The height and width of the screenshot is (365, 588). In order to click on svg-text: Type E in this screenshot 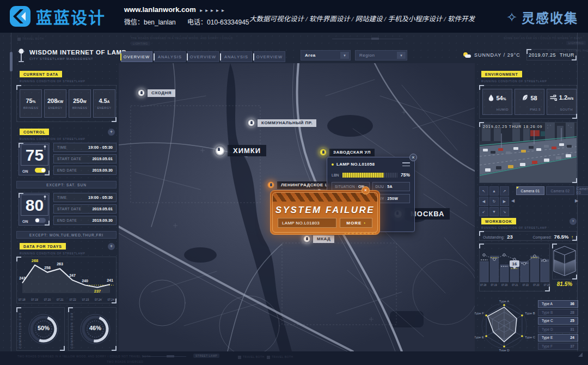, I will do `click(479, 337)`.